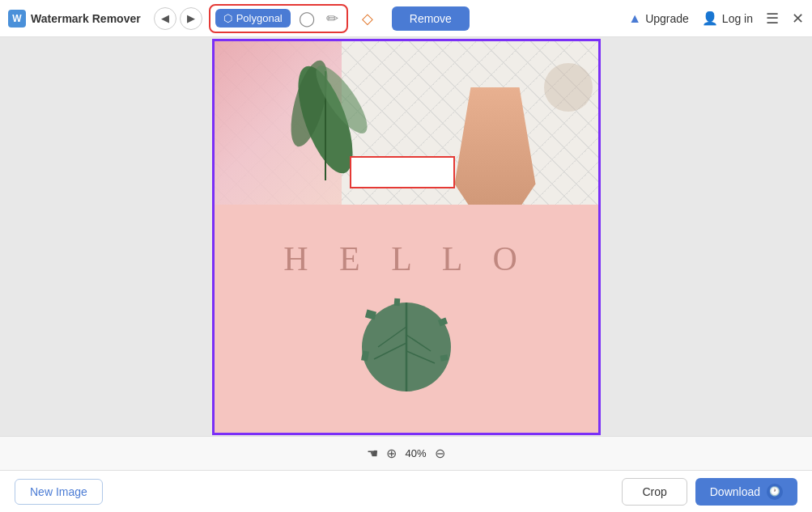 The image size is (812, 512). I want to click on crop-label: Crop, so click(654, 492).